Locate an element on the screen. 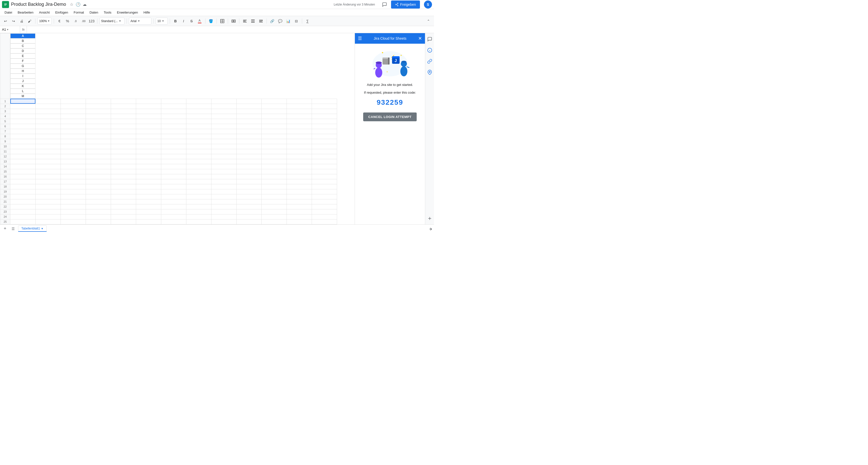 This screenshot has height=465, width=868. functions-button: ∑ is located at coordinates (308, 21).